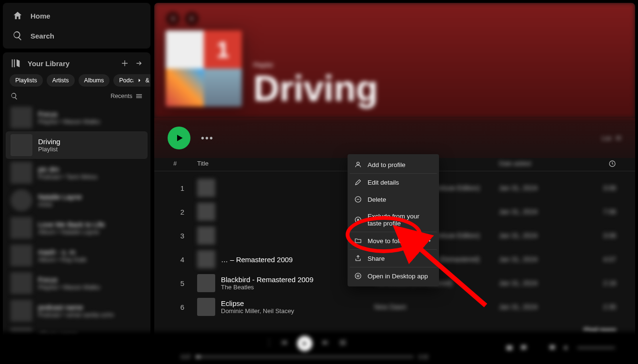 This screenshot has height=364, width=638. What do you see at coordinates (602, 307) in the screenshot?
I see `track-duration: 2:35` at bounding box center [602, 307].